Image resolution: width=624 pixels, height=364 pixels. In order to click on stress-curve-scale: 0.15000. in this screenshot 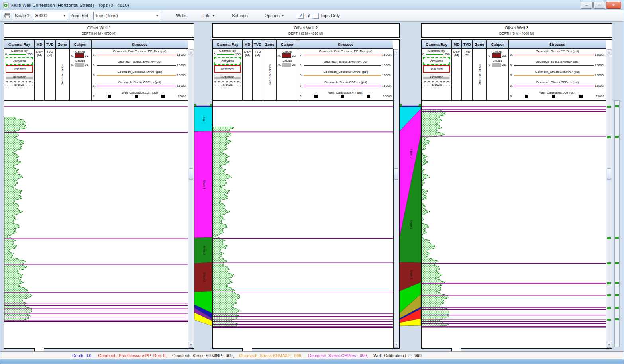, I will do `click(346, 76)`.